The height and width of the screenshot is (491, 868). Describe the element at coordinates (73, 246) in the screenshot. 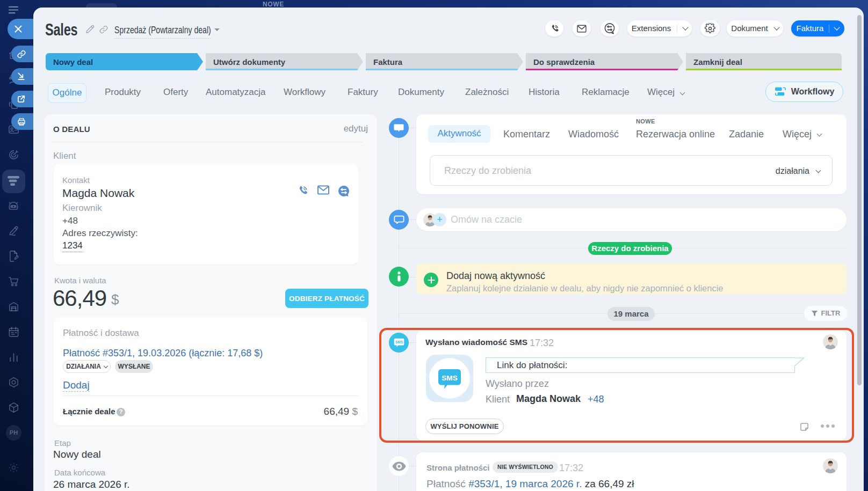

I see `address-value: 1234` at that location.